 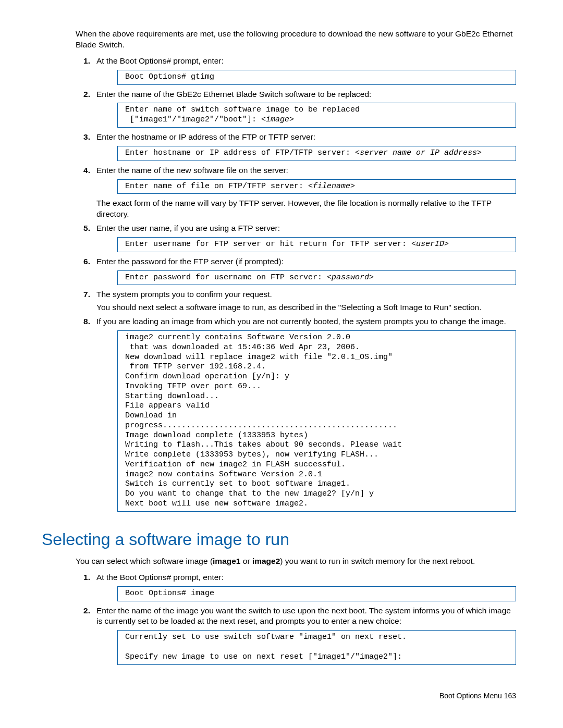 I want to click on code-placeholder: <server name or IP address>, so click(x=418, y=153).